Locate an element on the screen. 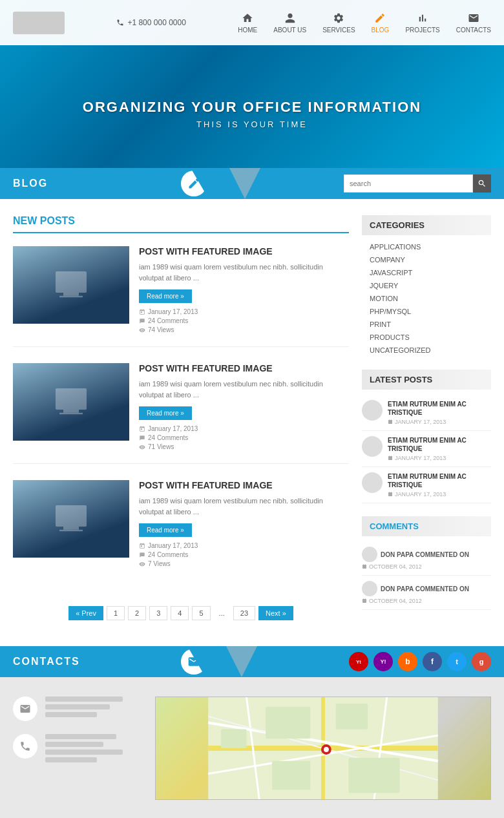 The height and width of the screenshot is (818, 504). pagination: « Prev 1 2 3 4 5 ... 23 Next » is located at coordinates (181, 613).